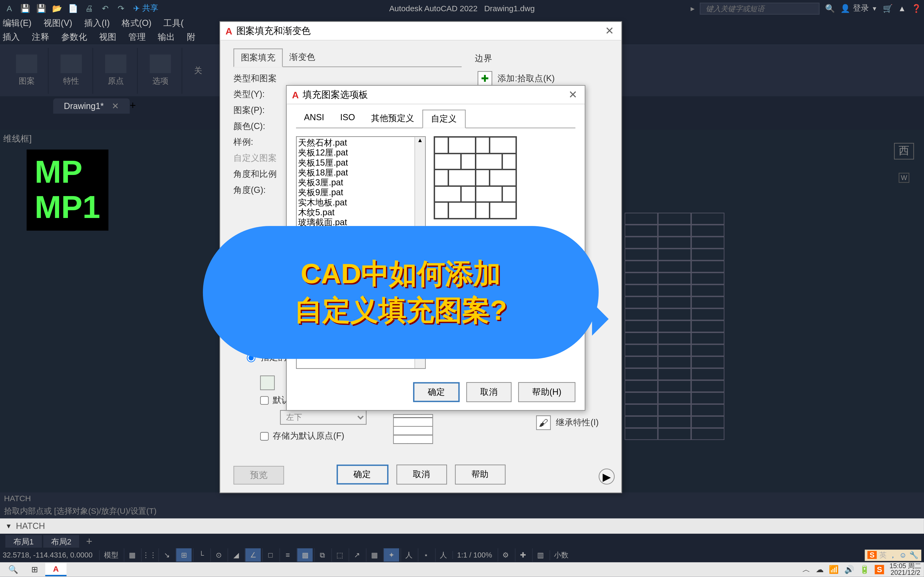  Describe the element at coordinates (89, 542) in the screenshot. I see `add-layout-button: +` at that location.